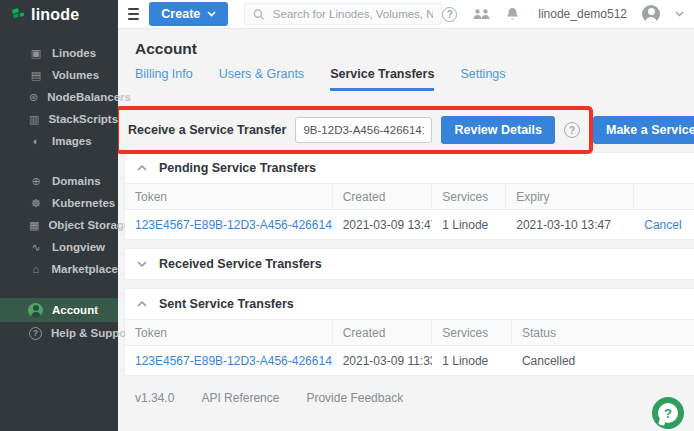 The height and width of the screenshot is (431, 694). Describe the element at coordinates (154, 398) in the screenshot. I see `version-link: v1.34.0` at that location.